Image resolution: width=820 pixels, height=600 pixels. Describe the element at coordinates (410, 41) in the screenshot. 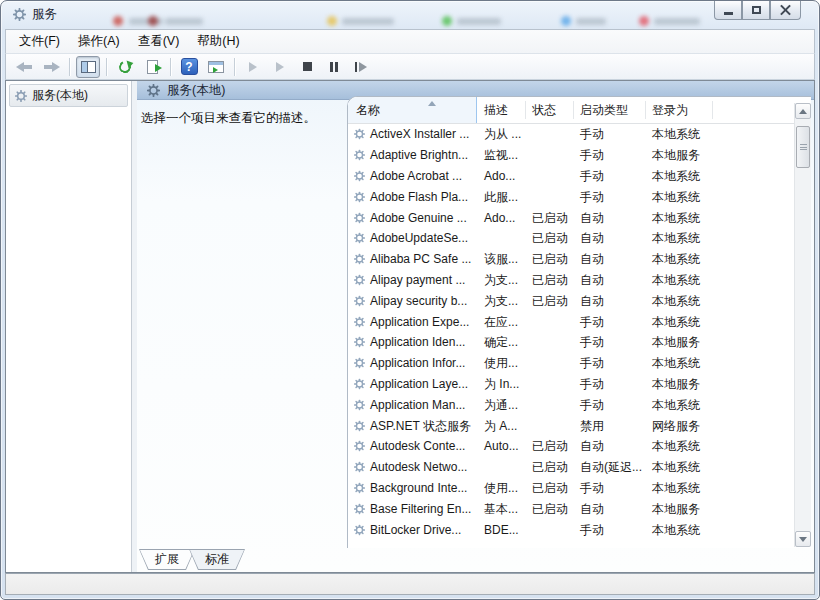

I see `menu-bar: 文件(F) 操作(A) 查看(V) 帮助(H)` at that location.